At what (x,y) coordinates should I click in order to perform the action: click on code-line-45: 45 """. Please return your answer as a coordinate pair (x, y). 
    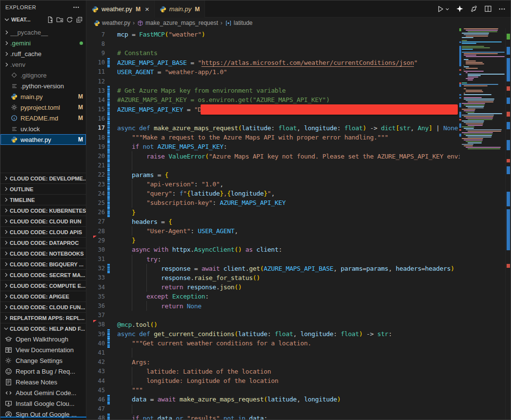
    Looking at the image, I should click on (273, 390).